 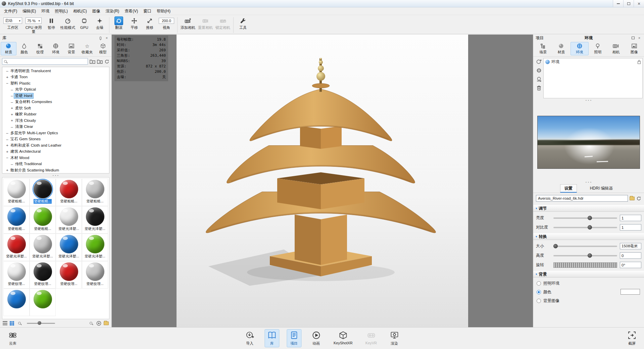 What do you see at coordinates (601, 189) in the screenshot?
I see `tab-hdri-editor: HDRI 编辑器` at bounding box center [601, 189].